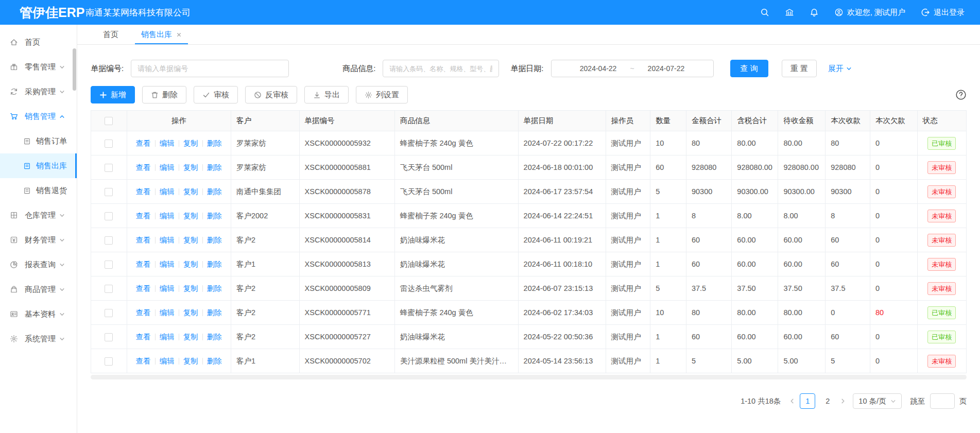  Describe the element at coordinates (111, 34) in the screenshot. I see `tab-home: 首页` at that location.